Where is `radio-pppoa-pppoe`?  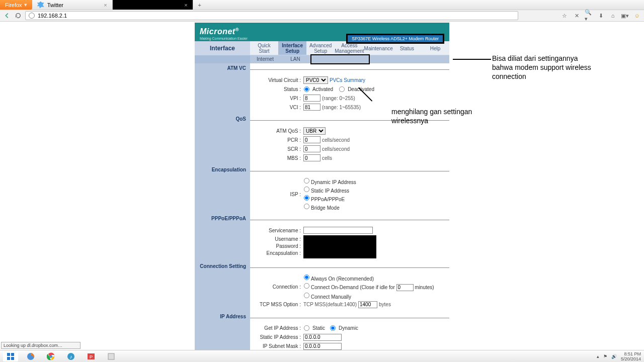 radio-pppoa-pppoe is located at coordinates (307, 198).